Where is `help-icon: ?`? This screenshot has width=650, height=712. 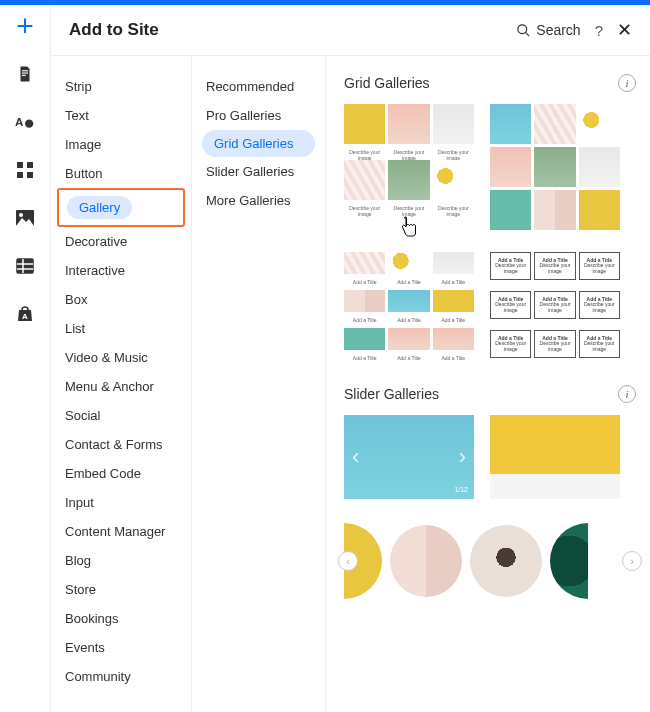
help-icon: ? is located at coordinates (599, 30).